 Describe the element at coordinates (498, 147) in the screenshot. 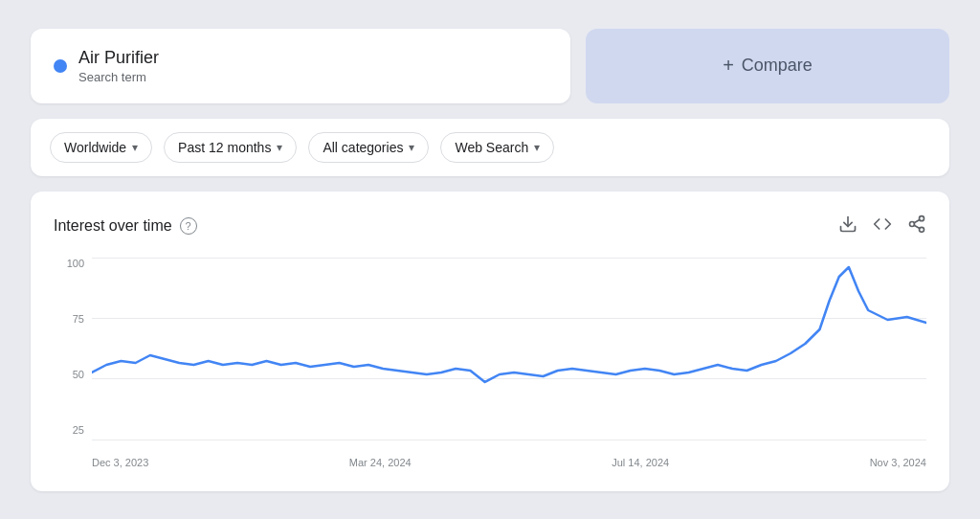

I see `filter-search-type: Web Search ▾` at that location.